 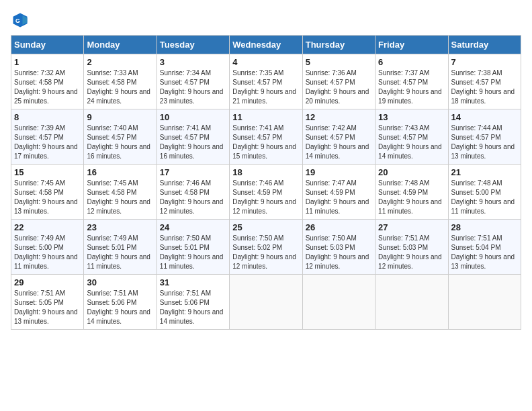 I want to click on day-info: Sunrise: 7:32 AM Sunset: 4:58 PM Dayligh…, so click(x=47, y=87).